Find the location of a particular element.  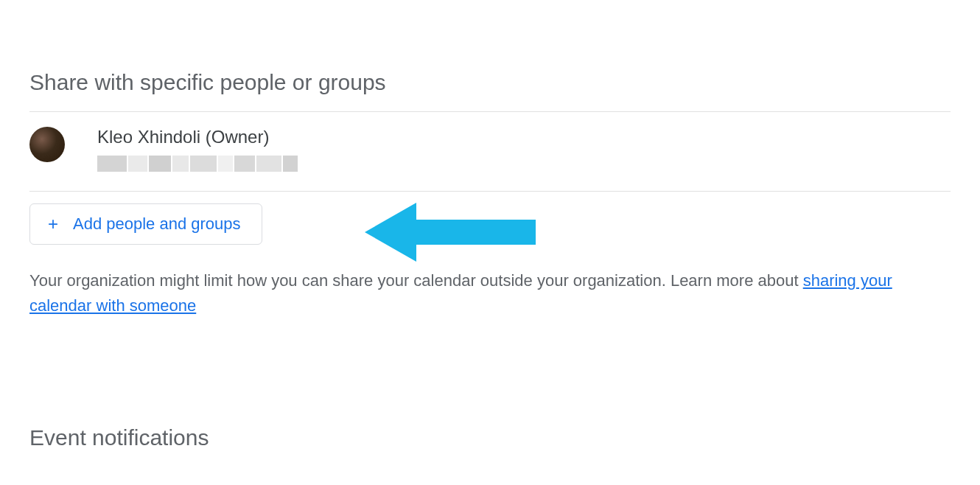

share-section-title: Share with specific people or groups is located at coordinates (490, 83).